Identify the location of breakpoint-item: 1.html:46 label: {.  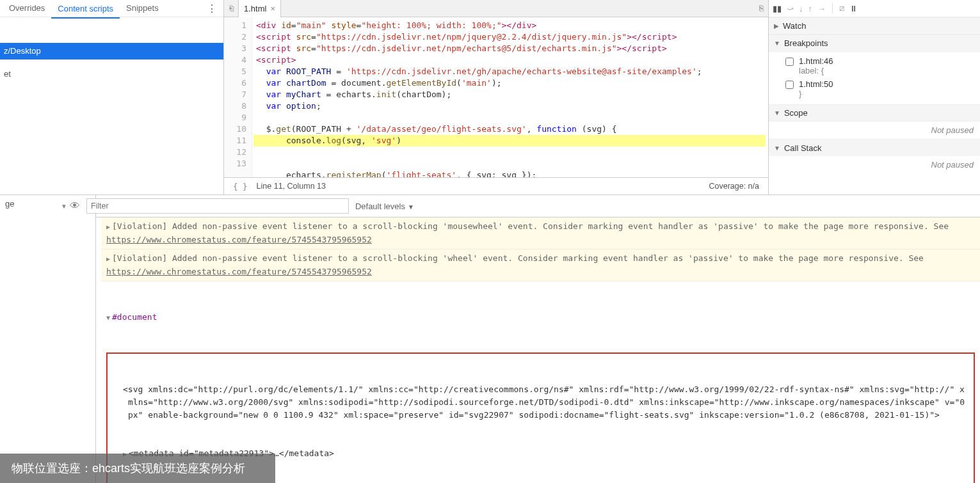
(880, 66).